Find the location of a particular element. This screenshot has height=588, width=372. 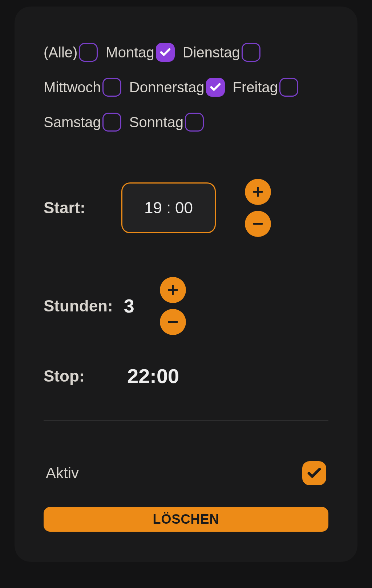

start-stepper is located at coordinates (258, 208).